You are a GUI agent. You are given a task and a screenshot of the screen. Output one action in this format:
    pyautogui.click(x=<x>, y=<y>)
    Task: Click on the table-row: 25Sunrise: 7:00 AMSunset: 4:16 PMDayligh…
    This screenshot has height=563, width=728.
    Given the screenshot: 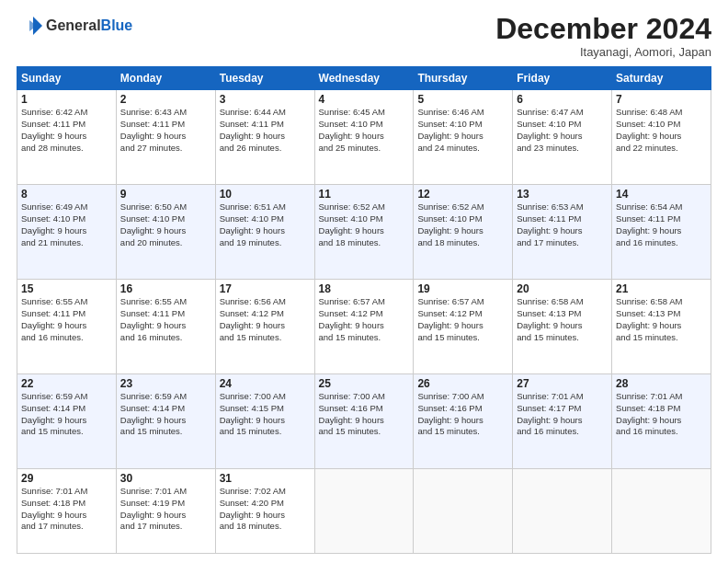 What is the action you would take?
    pyautogui.click(x=364, y=421)
    